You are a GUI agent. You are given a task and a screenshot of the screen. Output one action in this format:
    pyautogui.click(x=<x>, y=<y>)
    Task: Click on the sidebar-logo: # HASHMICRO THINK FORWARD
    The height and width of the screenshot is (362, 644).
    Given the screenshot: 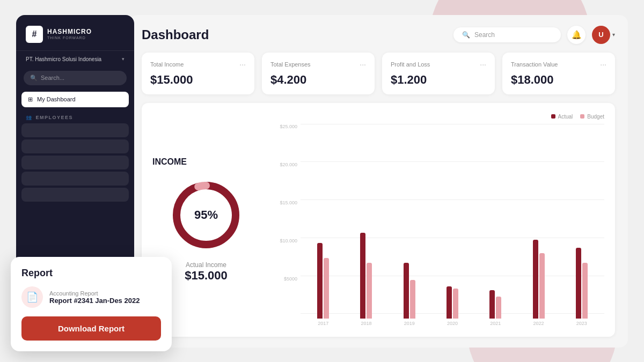 What is the action you would take?
    pyautogui.click(x=75, y=33)
    